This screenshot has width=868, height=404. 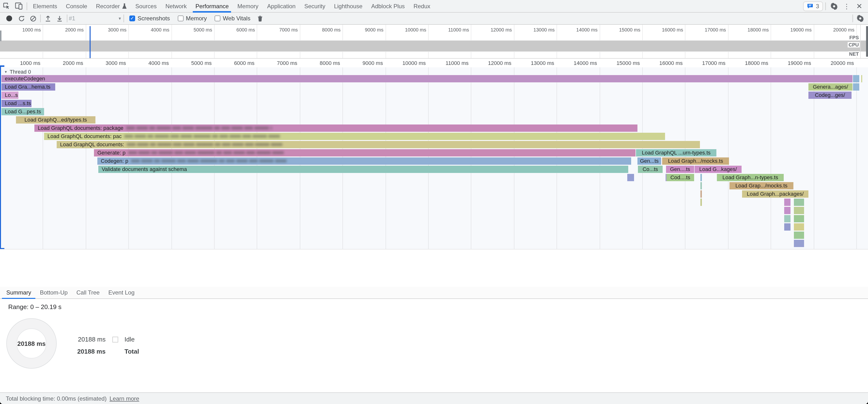 What do you see at coordinates (101, 351) in the screenshot?
I see `legend-row: 20188 msTotal` at bounding box center [101, 351].